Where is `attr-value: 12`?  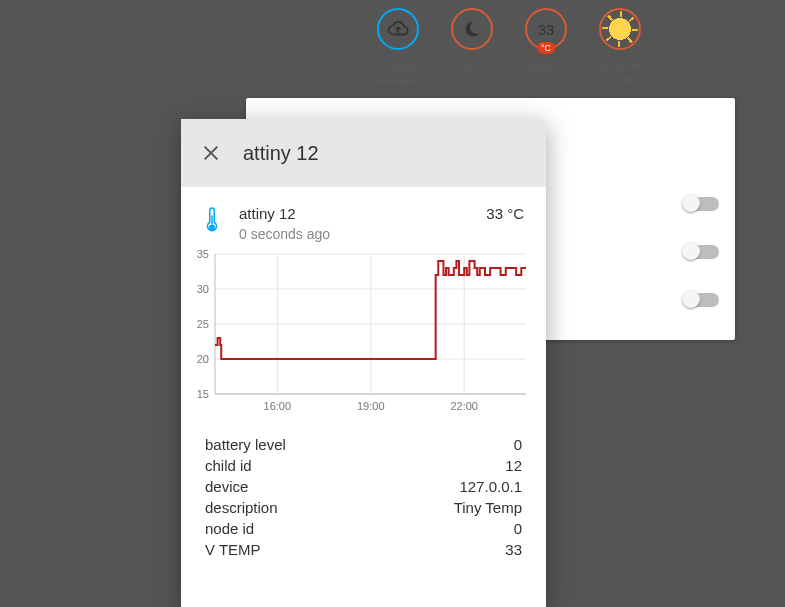
attr-value: 12 is located at coordinates (514, 466).